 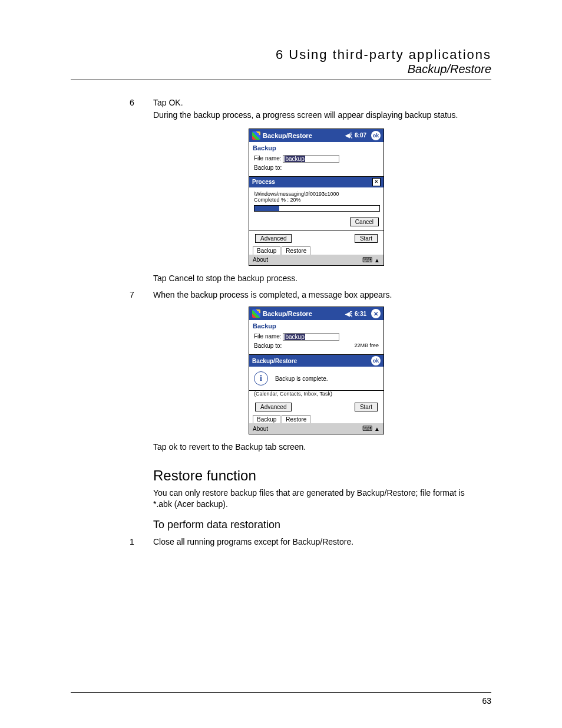 I want to click on close-icon: ×, so click(x=376, y=182).